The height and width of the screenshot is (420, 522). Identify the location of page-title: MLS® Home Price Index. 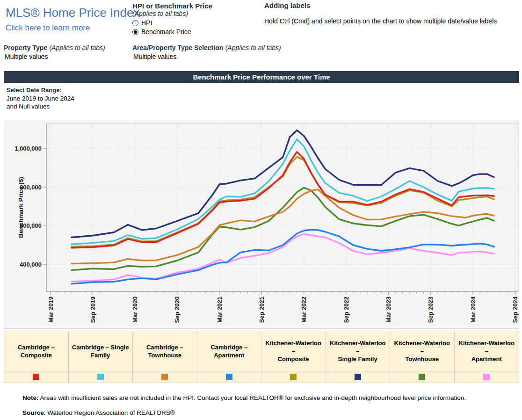
(72, 13).